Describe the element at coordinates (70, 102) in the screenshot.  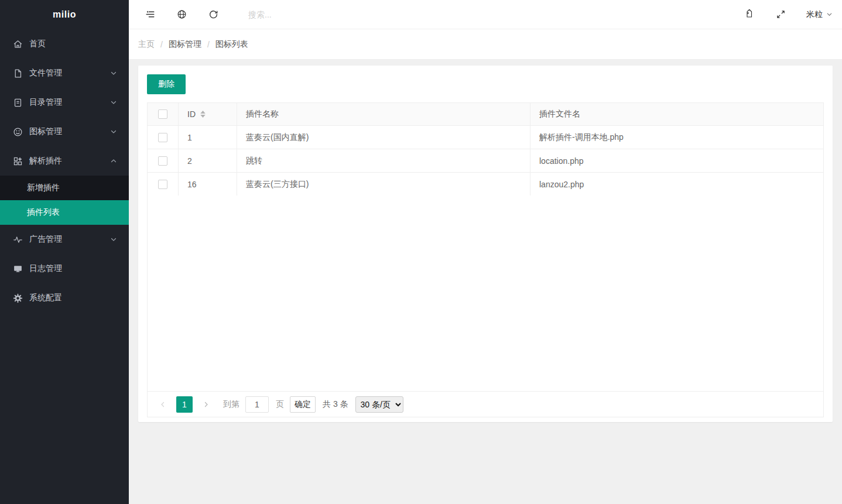
I see `sidebar-item-label: 目录管理` at that location.